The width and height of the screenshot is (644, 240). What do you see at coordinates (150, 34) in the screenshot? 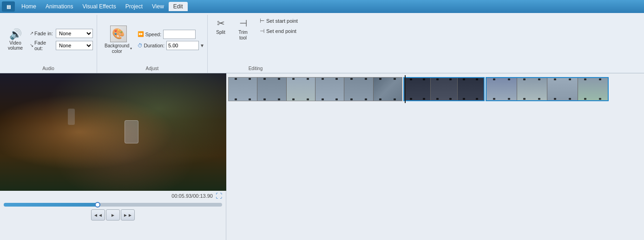
I see `speed-label: ⏩ Speed:` at bounding box center [150, 34].